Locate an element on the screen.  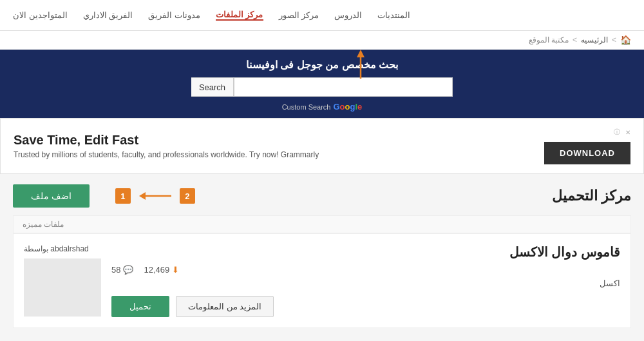
nav-item-alfareeq: الفريق الاداري is located at coordinates (108, 15).